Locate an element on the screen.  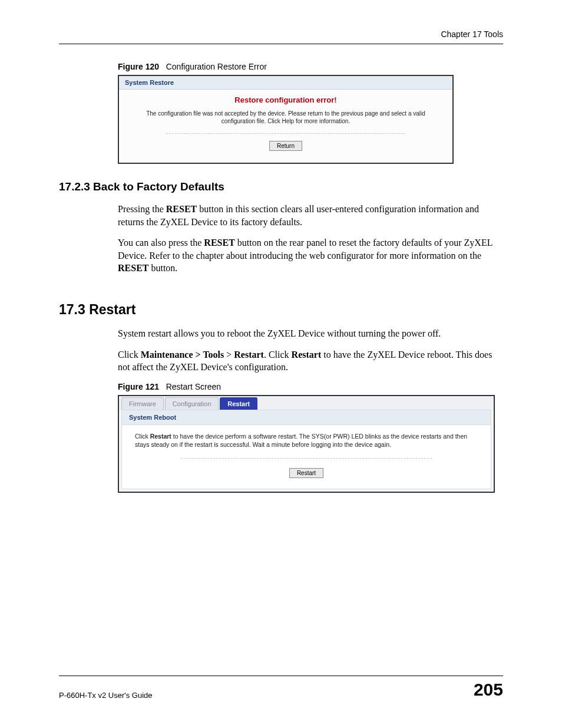
figure-120-label: Figure 120 is located at coordinates (138, 67).